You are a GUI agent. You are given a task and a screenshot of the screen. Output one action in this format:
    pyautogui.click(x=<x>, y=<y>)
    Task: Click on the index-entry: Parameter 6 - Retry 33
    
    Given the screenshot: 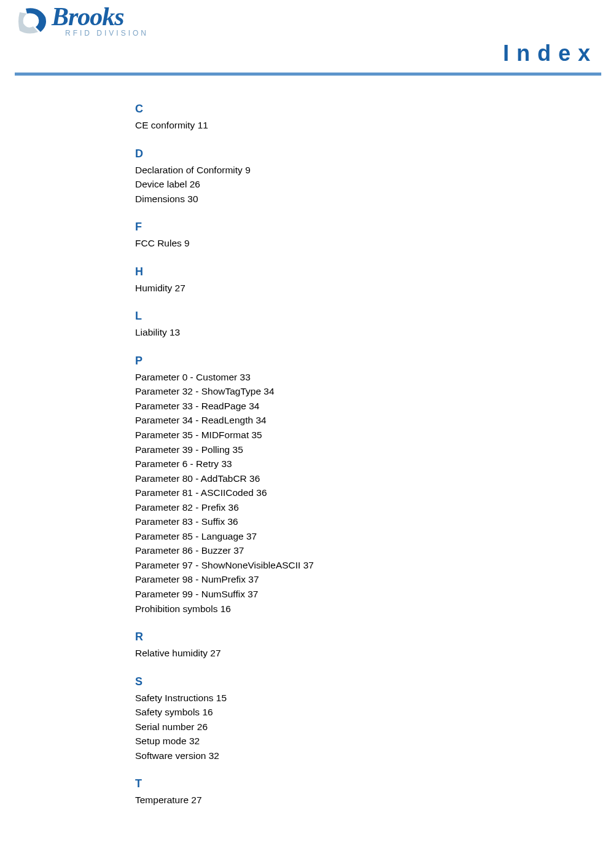 What is the action you would take?
    pyautogui.click(x=368, y=464)
    